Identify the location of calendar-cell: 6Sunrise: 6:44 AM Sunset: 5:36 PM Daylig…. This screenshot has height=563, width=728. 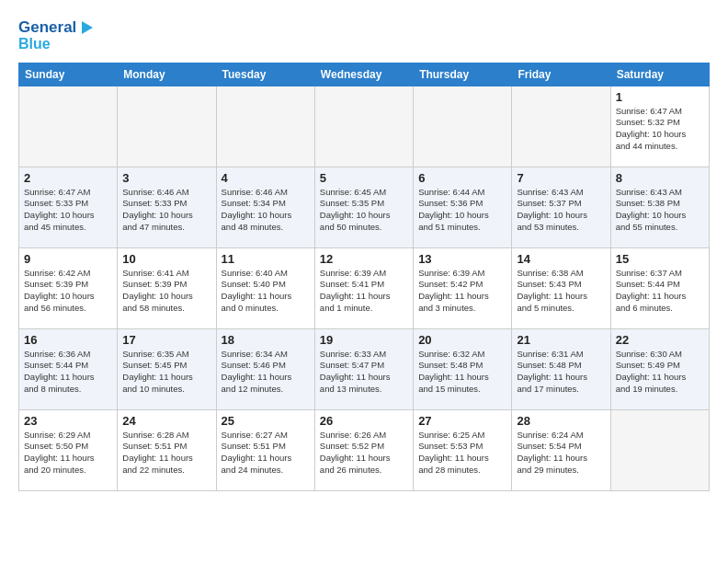
(463, 207).